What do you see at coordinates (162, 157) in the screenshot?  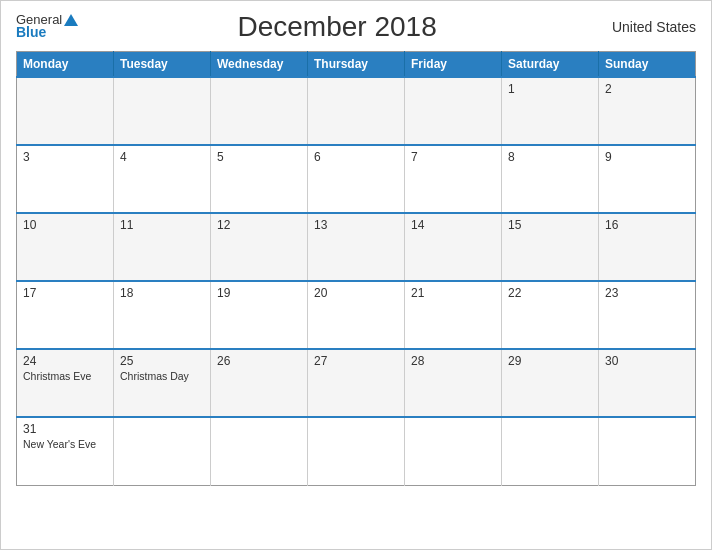 I see `day-number: 4` at bounding box center [162, 157].